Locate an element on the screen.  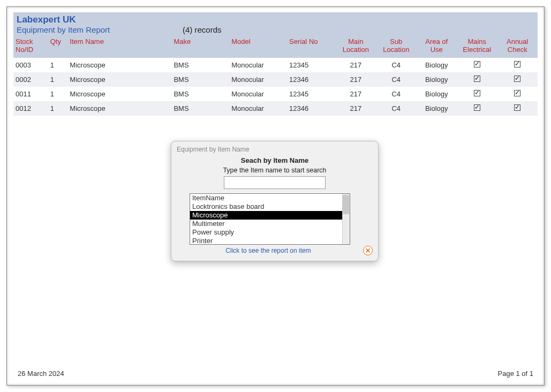
company-title: Labexpert UK is located at coordinates (275, 20).